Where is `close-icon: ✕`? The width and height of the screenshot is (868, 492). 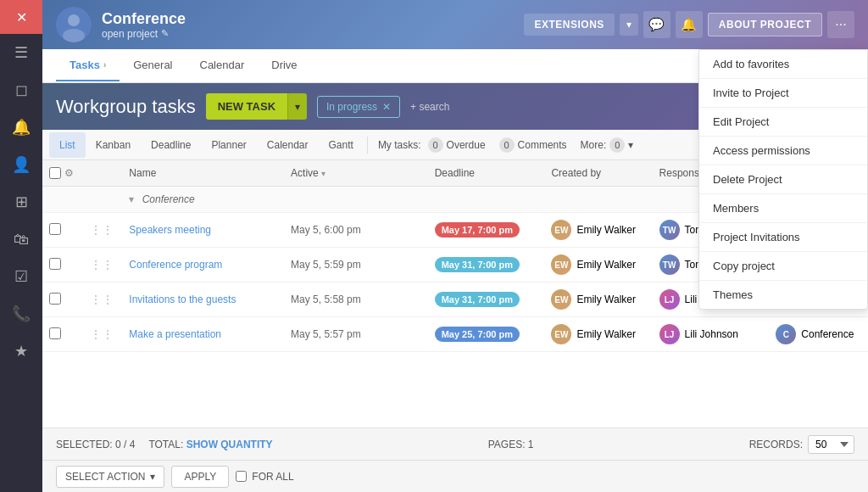
close-icon: ✕ is located at coordinates (22, 17).